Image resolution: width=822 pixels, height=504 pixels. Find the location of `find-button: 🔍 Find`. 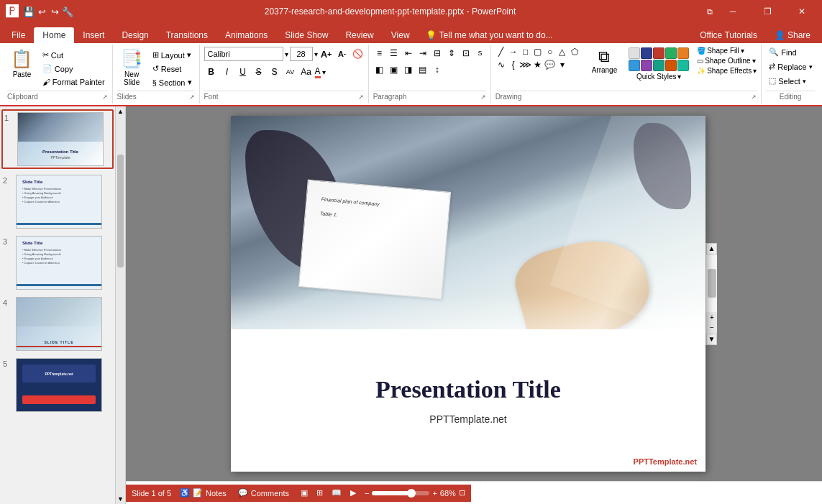

find-button: 🔍 Find is located at coordinates (782, 52).